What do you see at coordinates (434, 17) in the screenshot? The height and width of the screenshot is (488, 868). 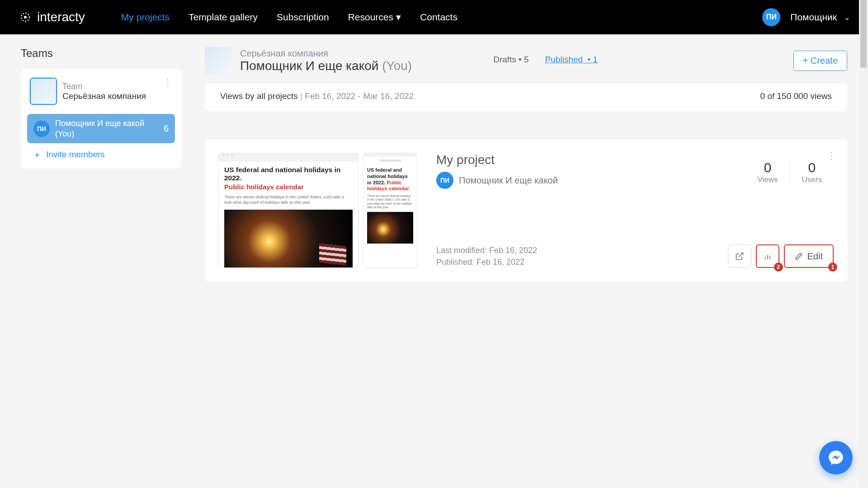 I see `top-nav: interacty My projects Template gallery S…` at bounding box center [434, 17].